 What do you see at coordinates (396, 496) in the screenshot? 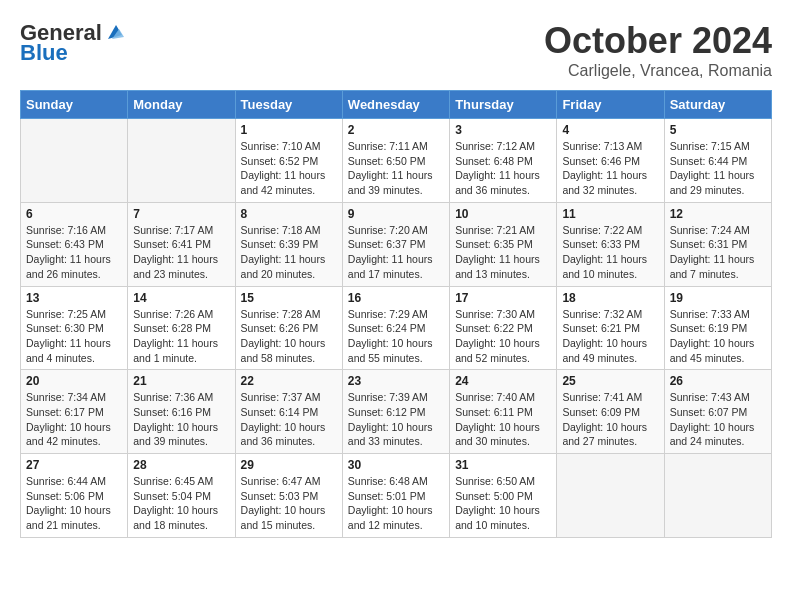
I see `calendar-week-5: 27Sunrise: 6:44 AMSunset: 5:06 PMDayligh…` at bounding box center [396, 496].